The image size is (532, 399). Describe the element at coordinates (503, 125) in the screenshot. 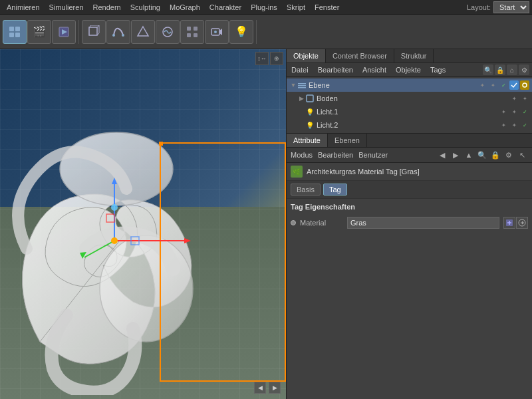

I see `badge-l2a: ✦` at that location.